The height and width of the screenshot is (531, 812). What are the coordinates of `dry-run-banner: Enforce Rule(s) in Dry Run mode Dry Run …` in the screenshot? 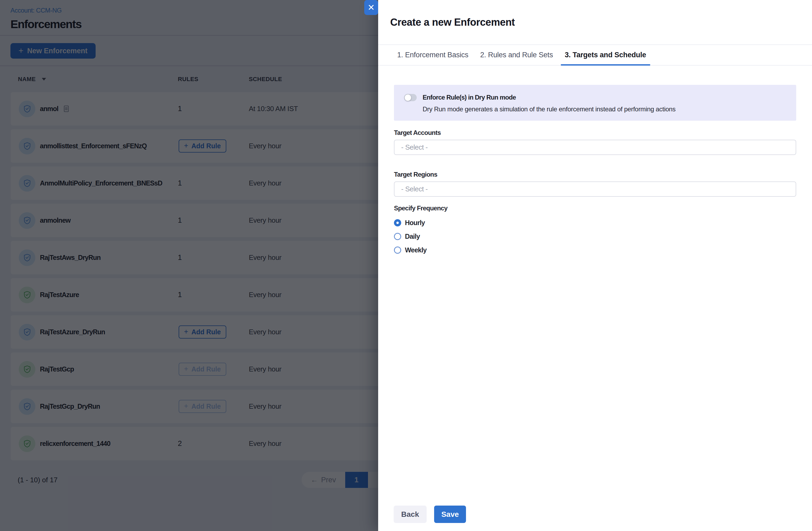 It's located at (595, 103).